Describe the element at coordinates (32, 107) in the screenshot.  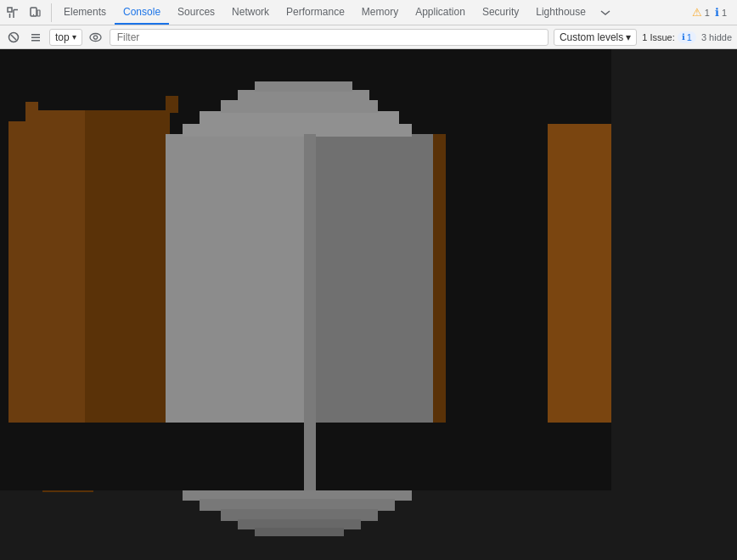
I see `px21` at that location.